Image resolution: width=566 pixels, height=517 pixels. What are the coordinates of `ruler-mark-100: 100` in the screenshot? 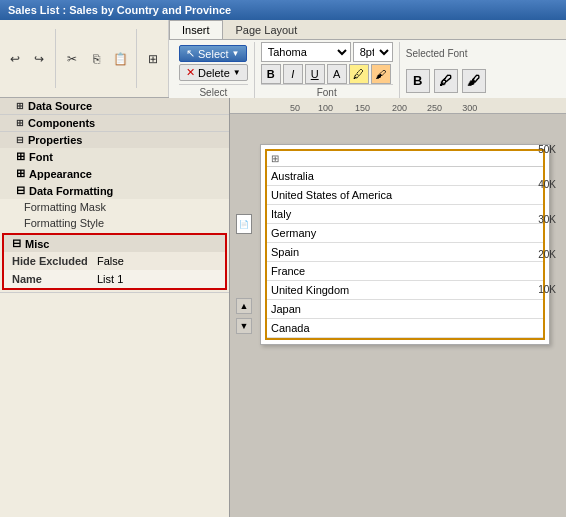 It's located at (326, 108).